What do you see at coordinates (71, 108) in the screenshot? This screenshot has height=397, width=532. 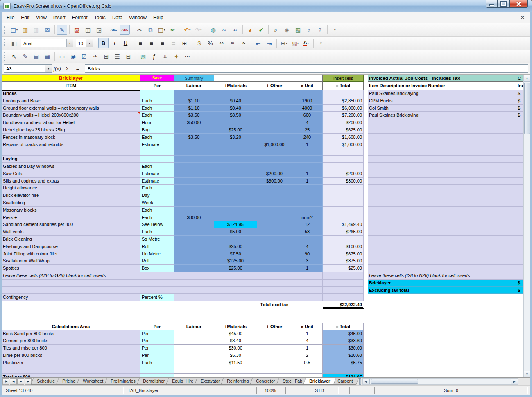 I see `cell-item: Ground floor external walls – not bounda…` at bounding box center [71, 108].